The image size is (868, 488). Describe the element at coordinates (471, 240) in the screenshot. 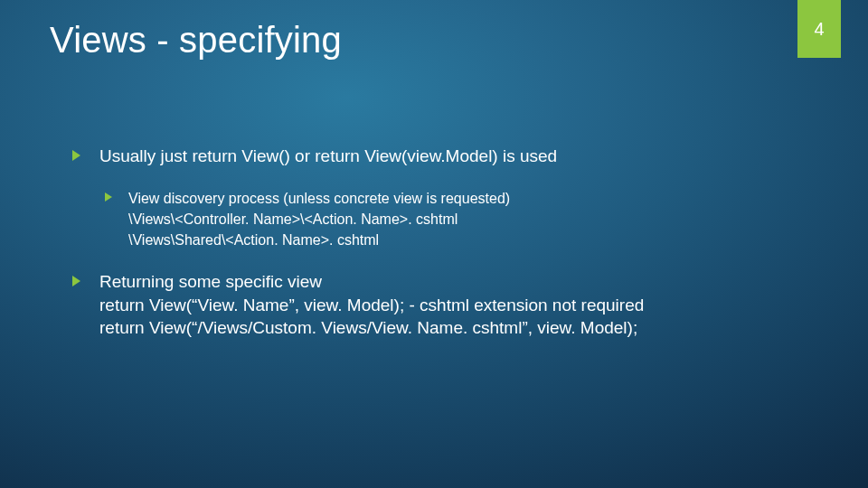

I see `bullet-text: \Views\Shared\<Action. Name>. cshtml` at that location.